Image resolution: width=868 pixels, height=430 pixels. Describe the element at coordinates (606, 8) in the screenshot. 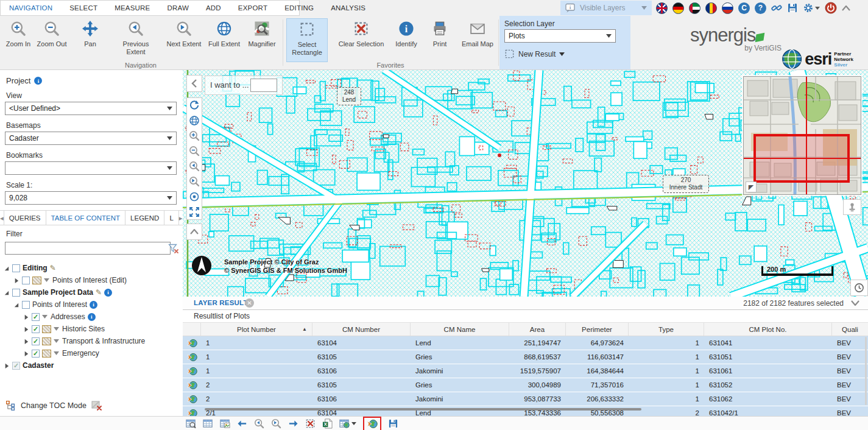

I see `visible-layers-button: i Visible Layers` at that location.